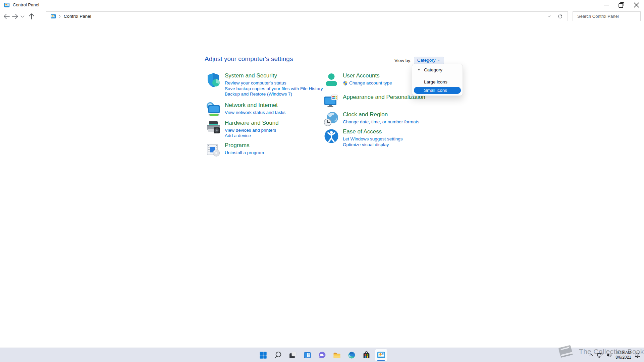  What do you see at coordinates (274, 76) in the screenshot?
I see `category-title: System and Security` at bounding box center [274, 76].